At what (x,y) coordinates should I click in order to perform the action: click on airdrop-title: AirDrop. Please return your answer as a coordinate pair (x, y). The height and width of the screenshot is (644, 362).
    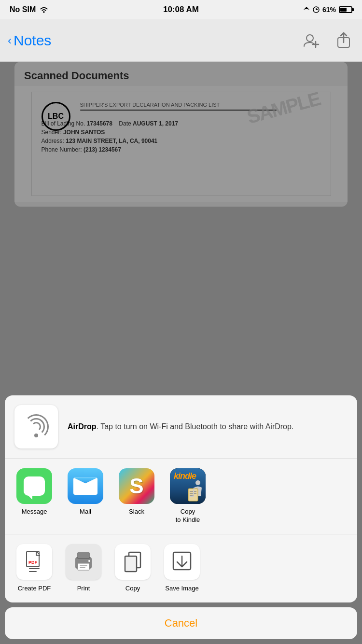
    Looking at the image, I should click on (82, 427).